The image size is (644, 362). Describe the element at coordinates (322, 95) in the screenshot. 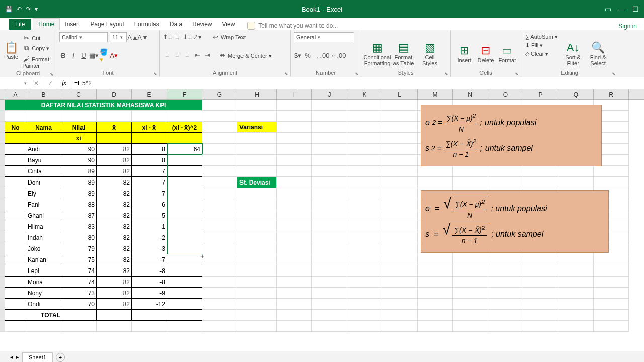

I see `column-headers: A B C D E F G H I J K L M N O P Q R` at that location.